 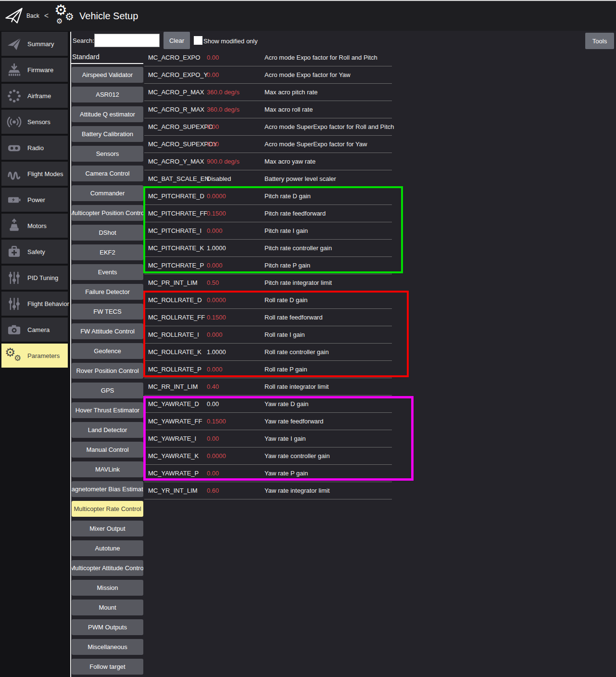 What do you see at coordinates (108, 430) in the screenshot?
I see `category-land-detector: Land Detector` at bounding box center [108, 430].